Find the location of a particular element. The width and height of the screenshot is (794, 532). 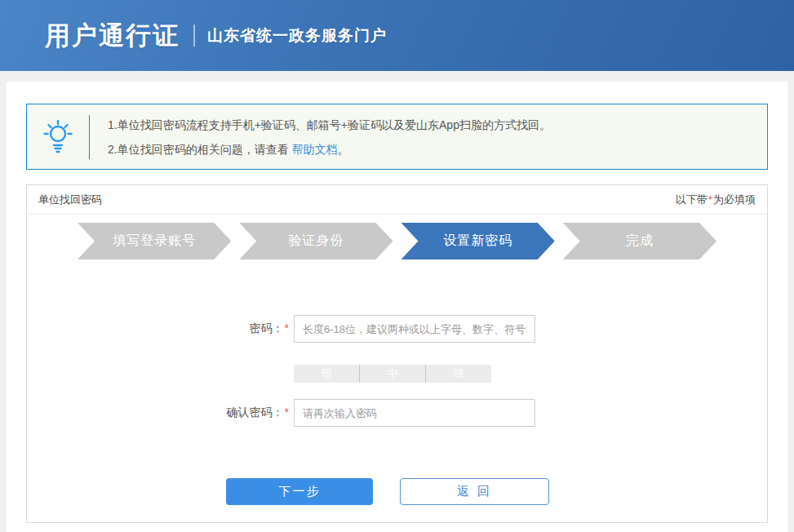

strength-medium: 中 is located at coordinates (392, 374).